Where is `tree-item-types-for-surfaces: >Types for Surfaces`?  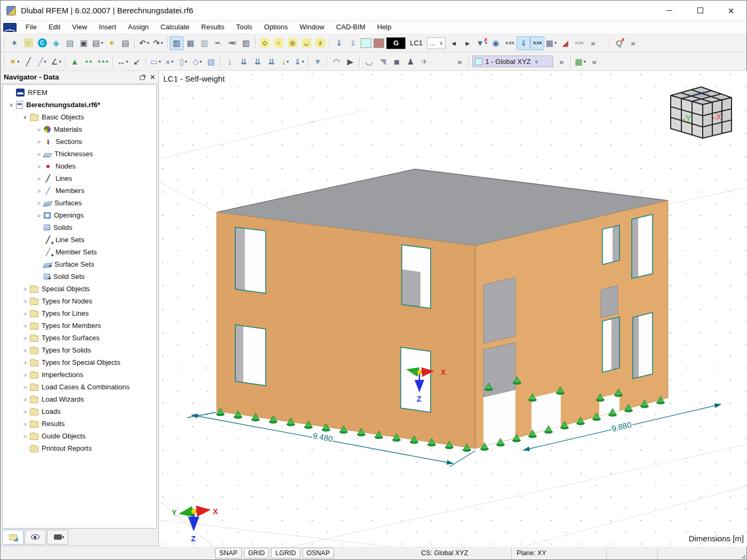 tree-item-types-for-surfaces: >Types for Surfaces is located at coordinates (80, 338).